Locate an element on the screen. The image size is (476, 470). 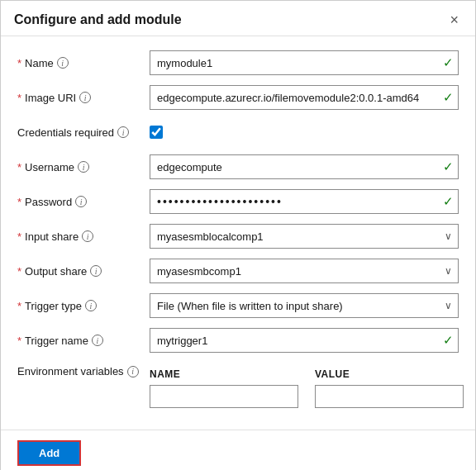
output-share-select: myasesmbcomp1 is located at coordinates (304, 271).